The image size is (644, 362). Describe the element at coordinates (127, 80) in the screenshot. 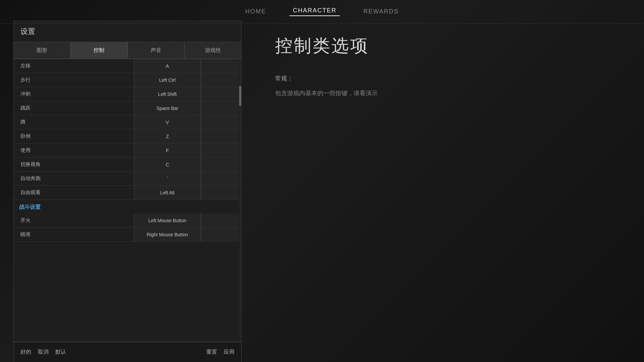

I see `keybind-row-walk: 步行 Left Ctrl` at that location.